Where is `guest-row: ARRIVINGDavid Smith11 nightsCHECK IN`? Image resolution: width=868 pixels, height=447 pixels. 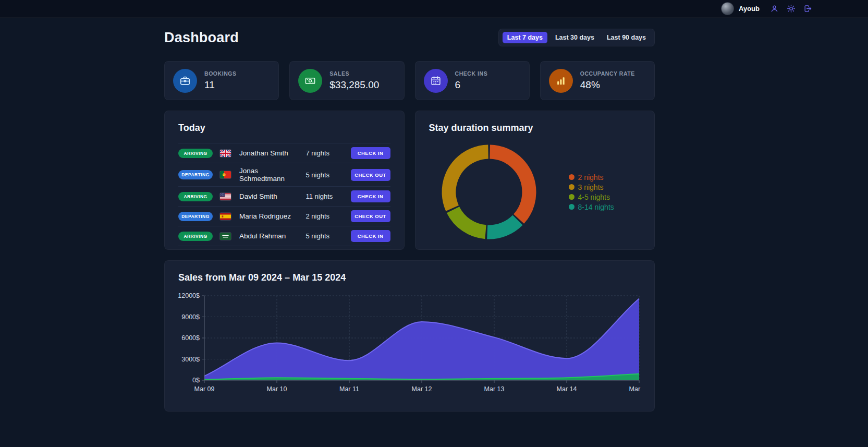 guest-row: ARRIVINGDavid Smith11 nightsCHECK IN is located at coordinates (285, 197).